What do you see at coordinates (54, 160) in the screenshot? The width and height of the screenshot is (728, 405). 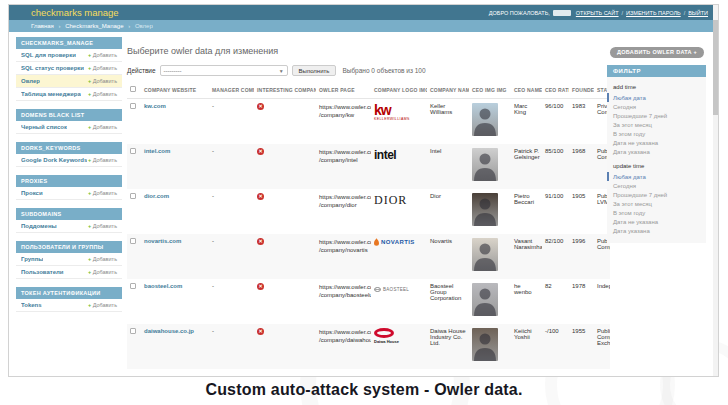 I see `sidebar-item-label: Google Dork Keywords` at bounding box center [54, 160].